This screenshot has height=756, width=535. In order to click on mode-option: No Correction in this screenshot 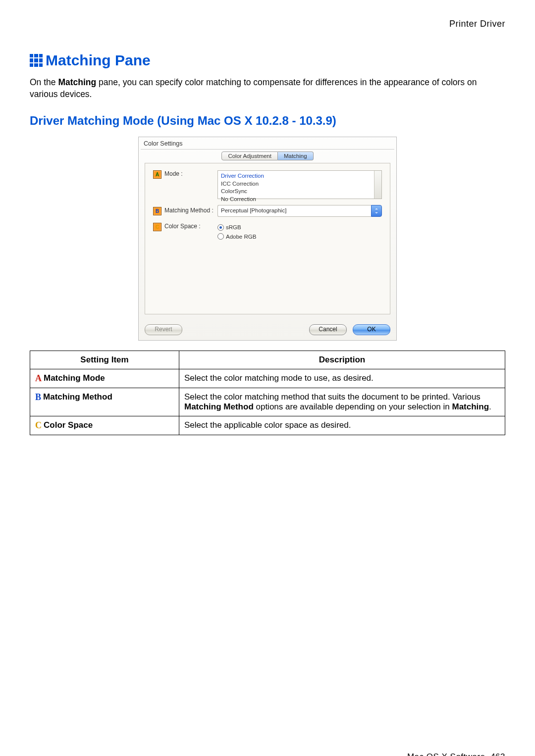, I will do `click(300, 200)`.